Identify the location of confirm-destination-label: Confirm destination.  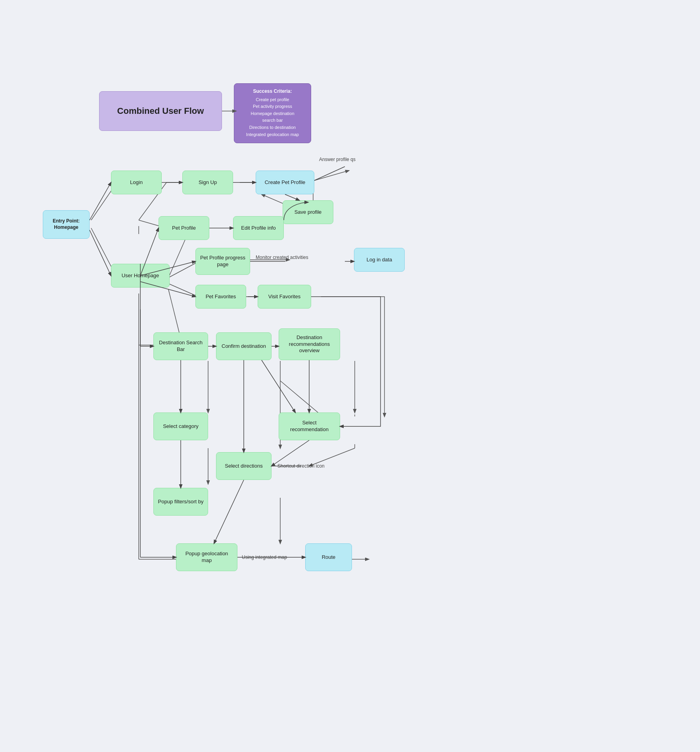
(244, 347).